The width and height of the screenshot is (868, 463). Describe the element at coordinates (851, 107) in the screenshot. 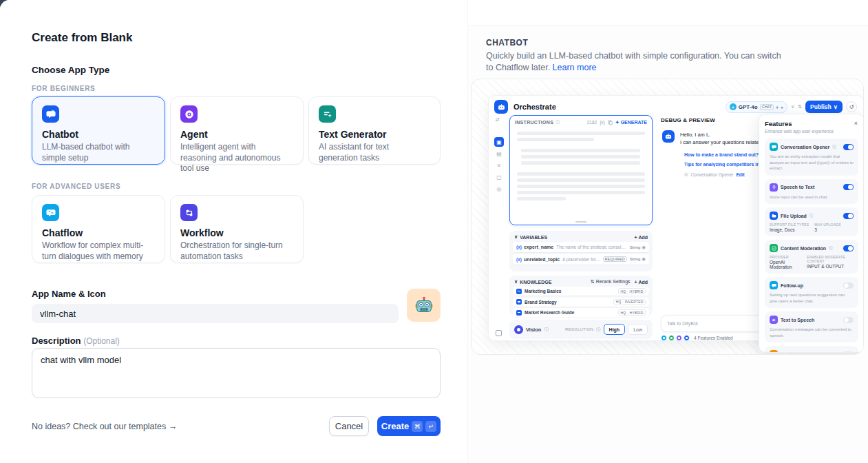

I see `history-icon: ↺` at that location.